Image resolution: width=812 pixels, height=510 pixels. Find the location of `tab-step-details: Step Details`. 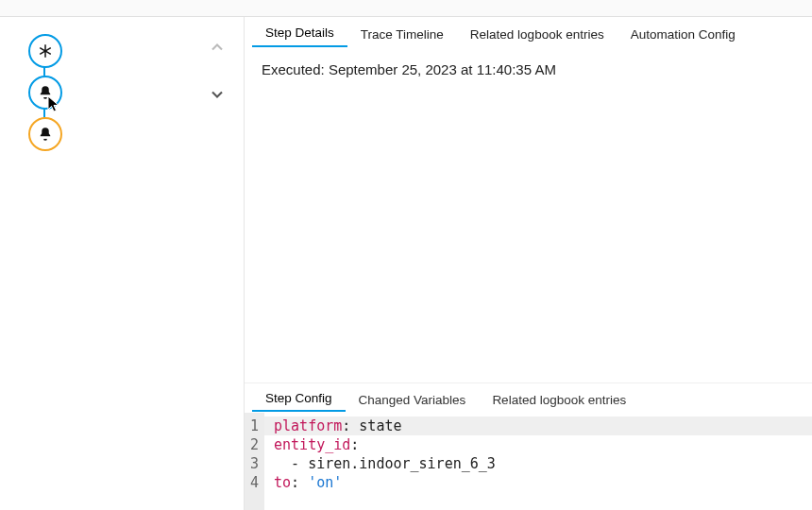

tab-step-details: Step Details is located at coordinates (300, 34).